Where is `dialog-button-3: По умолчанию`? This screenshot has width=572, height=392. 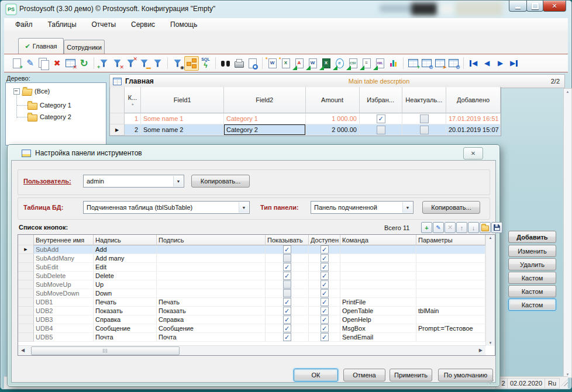
dialog-button-3: По умолчанию is located at coordinates (466, 375).